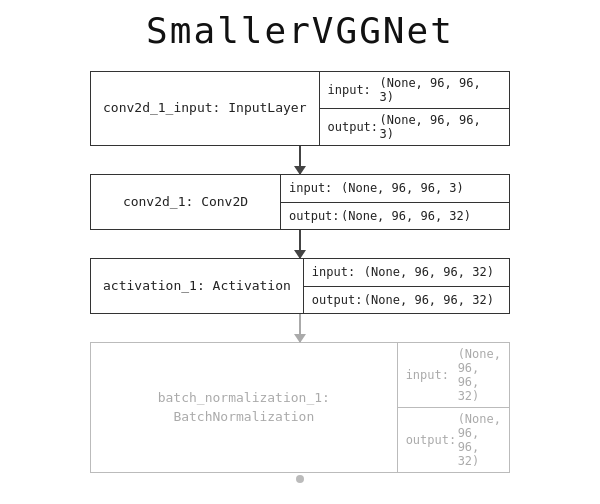 The image size is (600, 504). I want to click on input_layer-name: conv2d_1_input: InputLayer, so click(206, 108).